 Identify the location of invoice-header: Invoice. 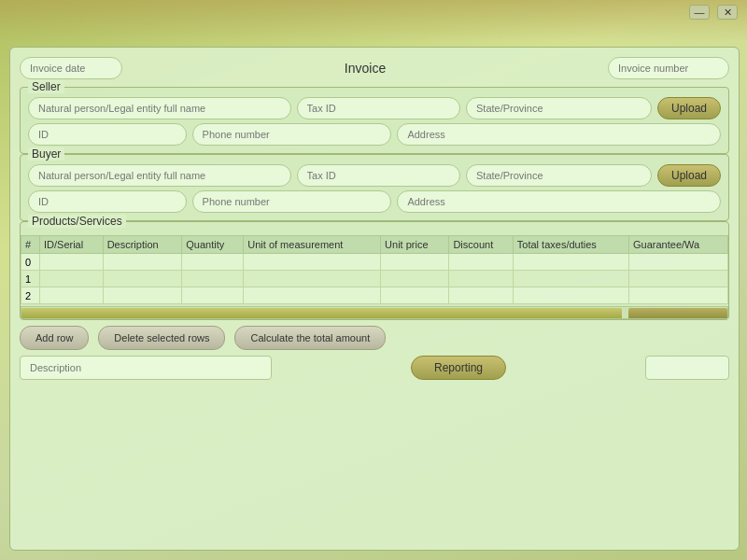
(374, 68).